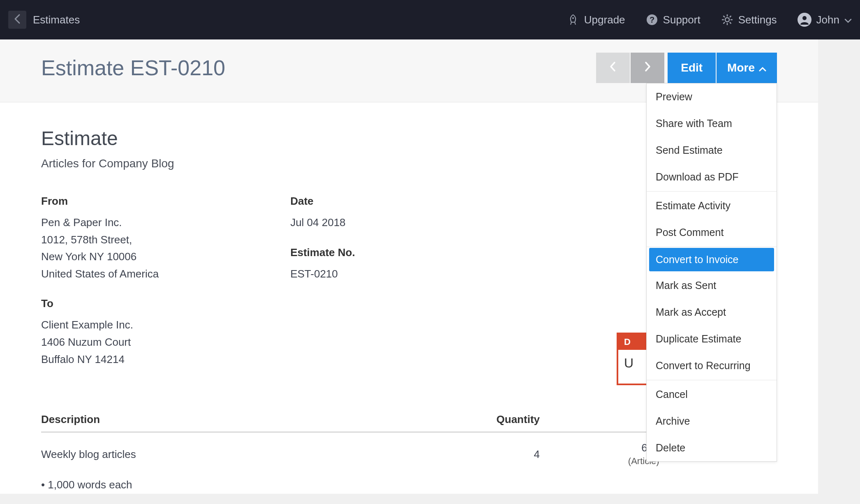 The image size is (860, 504). I want to click on dropdown-item-convert-to-recurring: Convert to Recurring, so click(712, 366).